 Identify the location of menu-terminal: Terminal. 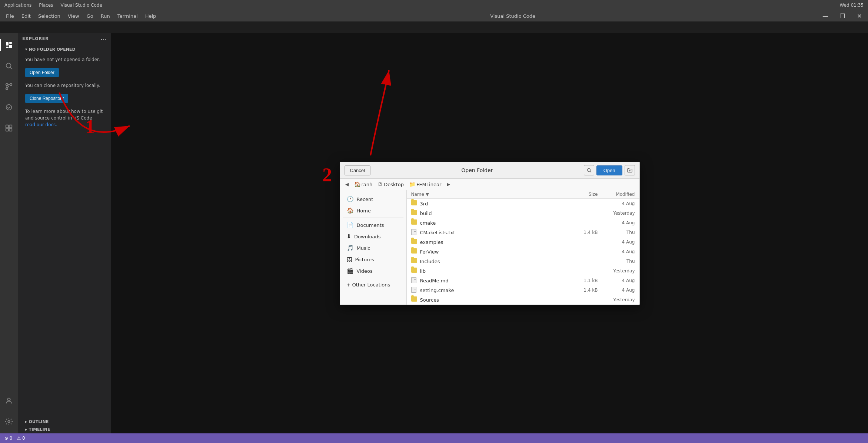
(127, 16).